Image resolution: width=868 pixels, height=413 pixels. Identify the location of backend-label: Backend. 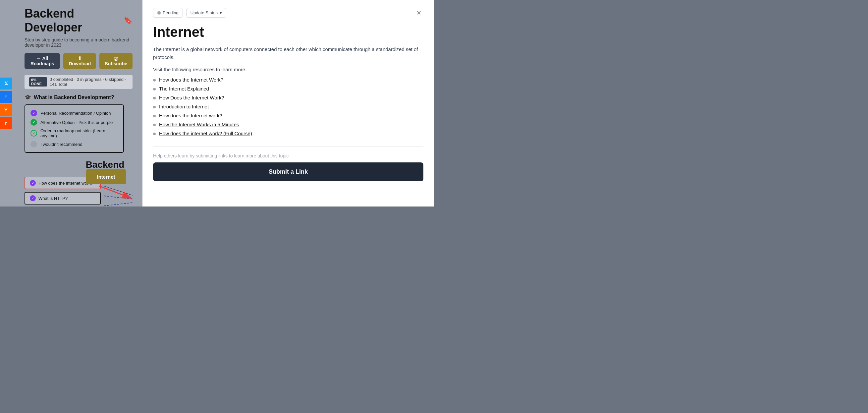
(105, 165).